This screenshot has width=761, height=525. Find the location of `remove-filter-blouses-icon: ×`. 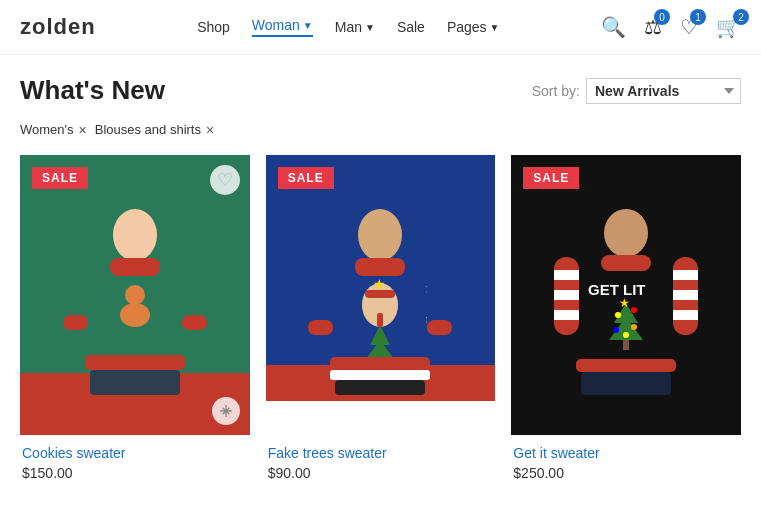

remove-filter-blouses-icon: × is located at coordinates (210, 130).